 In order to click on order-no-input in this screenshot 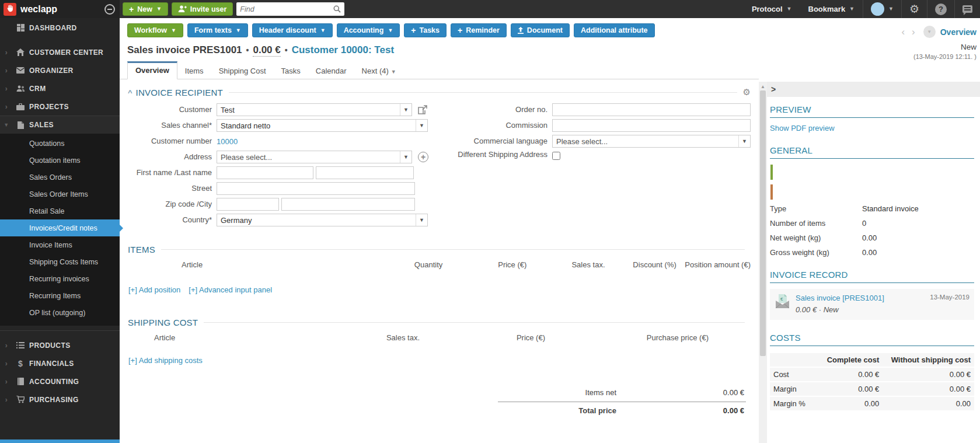, I will do `click(651, 110)`.